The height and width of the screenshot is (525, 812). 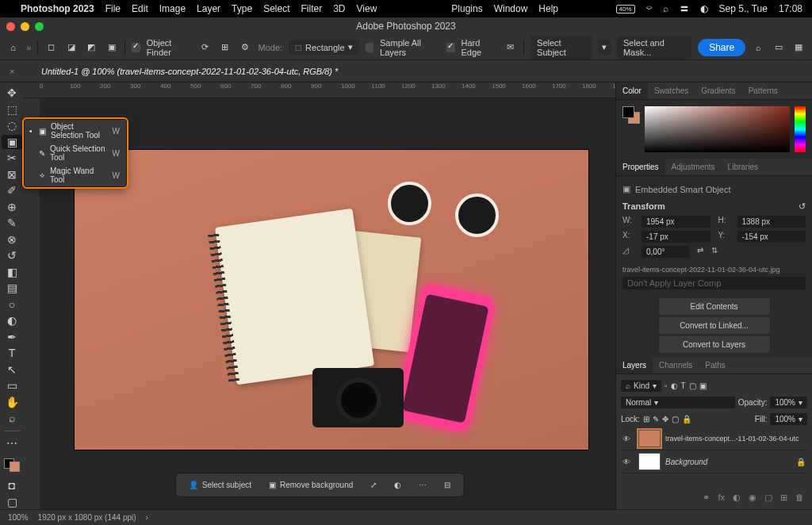 I want to click on flyout-quick-selection: ✎ Quick Selection Tool W, so click(x=75, y=153).